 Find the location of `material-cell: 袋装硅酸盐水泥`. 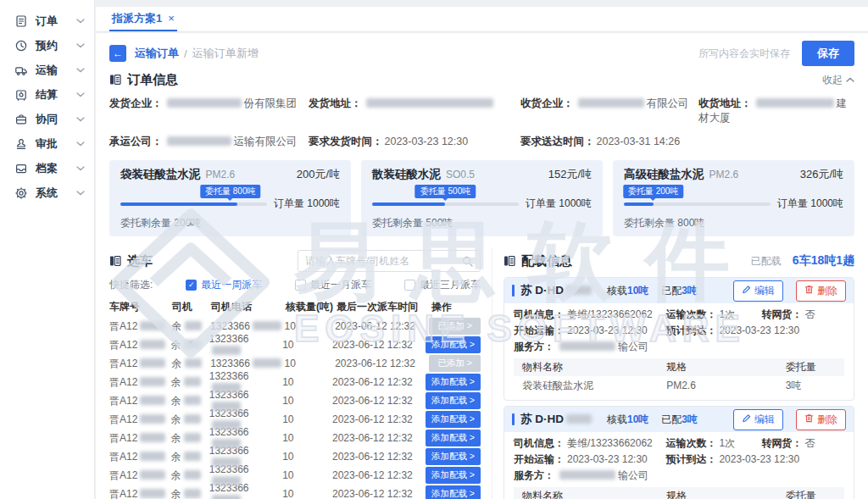

material-cell: 袋装硅酸盐水泥 is located at coordinates (594, 386).